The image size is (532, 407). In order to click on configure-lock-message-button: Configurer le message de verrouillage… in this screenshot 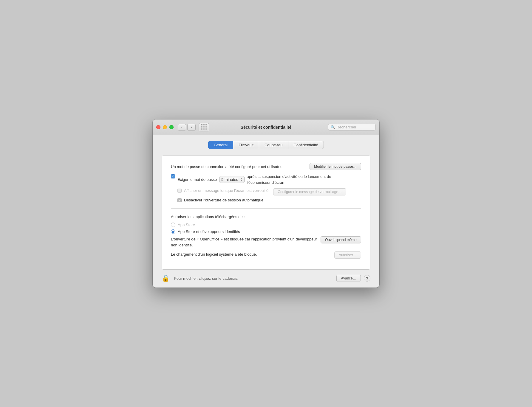, I will do `click(310, 192)`.